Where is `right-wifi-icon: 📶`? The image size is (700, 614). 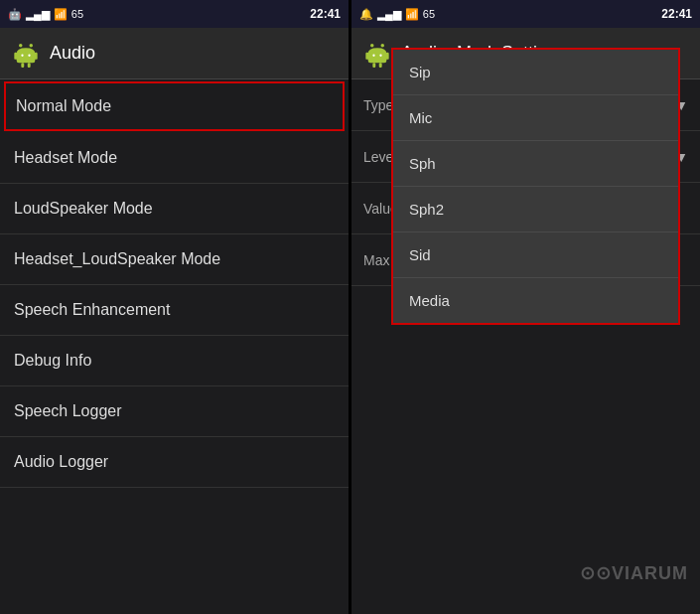
right-wifi-icon: 📶 is located at coordinates (412, 14).